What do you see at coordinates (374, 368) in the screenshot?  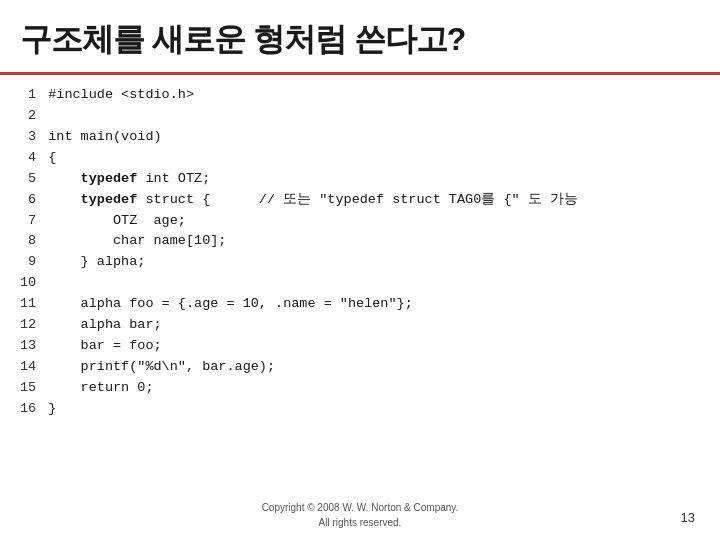 I see `code-line-14: printf("%d\n", bar.age);` at bounding box center [374, 368].